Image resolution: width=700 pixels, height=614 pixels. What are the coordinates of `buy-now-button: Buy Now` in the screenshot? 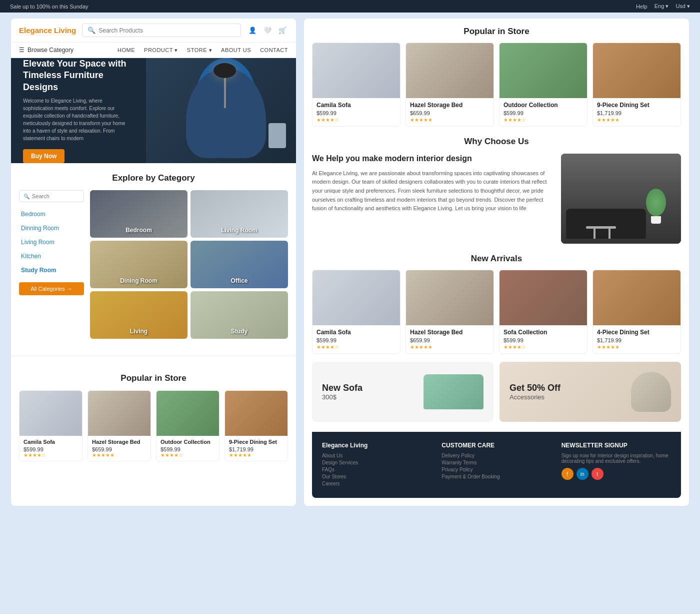 It's located at (44, 156).